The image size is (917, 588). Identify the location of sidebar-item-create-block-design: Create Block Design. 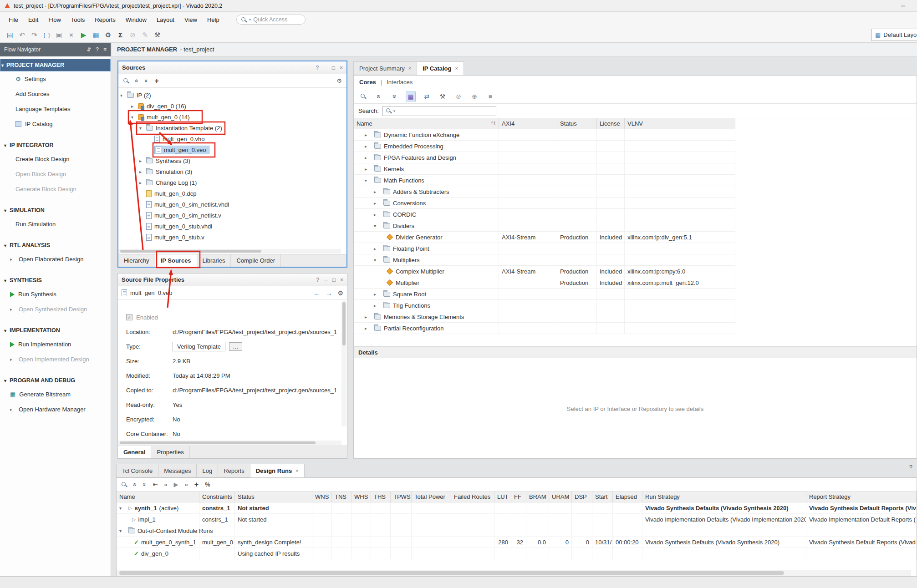
(56, 159).